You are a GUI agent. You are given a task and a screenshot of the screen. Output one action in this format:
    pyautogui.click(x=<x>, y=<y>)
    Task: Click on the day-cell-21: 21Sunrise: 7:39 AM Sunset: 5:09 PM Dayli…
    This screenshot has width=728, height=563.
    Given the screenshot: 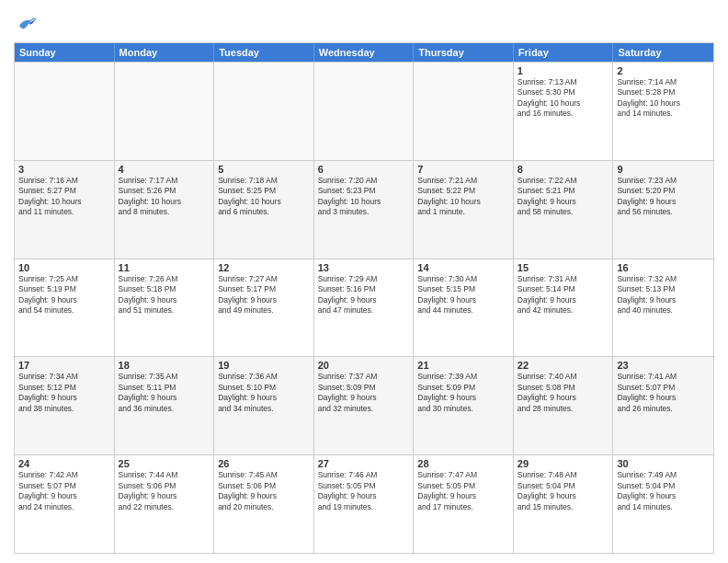 What is the action you would take?
    pyautogui.click(x=463, y=406)
    